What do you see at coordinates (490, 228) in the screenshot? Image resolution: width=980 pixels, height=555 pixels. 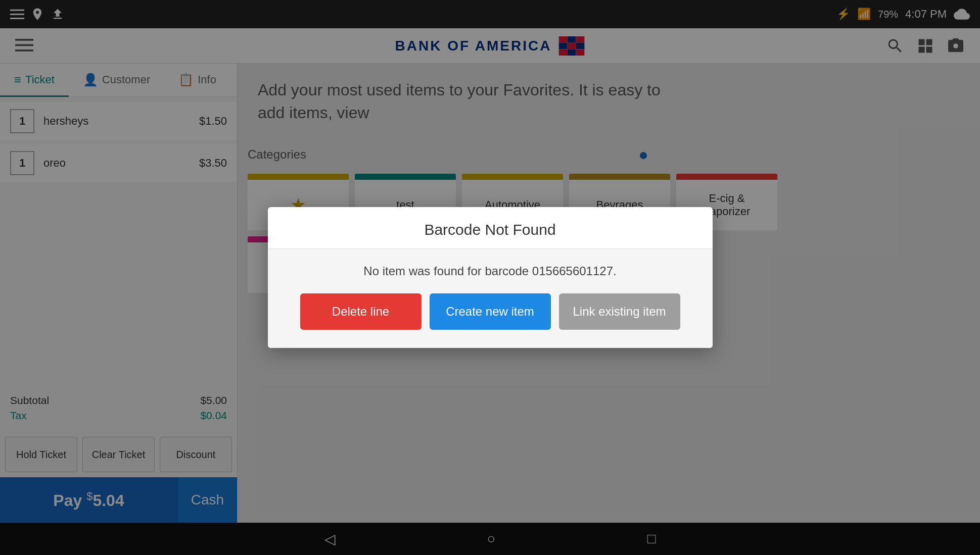 I see `modal-header: Barcode Not Found` at bounding box center [490, 228].